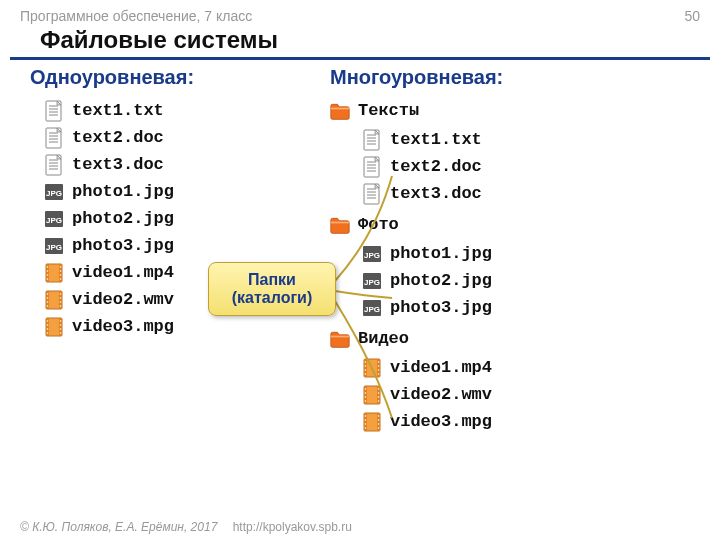 Image resolution: width=720 pixels, height=540 pixels. What do you see at coordinates (123, 192) in the screenshot?
I see `file-name: photo1.jpg` at bounding box center [123, 192].